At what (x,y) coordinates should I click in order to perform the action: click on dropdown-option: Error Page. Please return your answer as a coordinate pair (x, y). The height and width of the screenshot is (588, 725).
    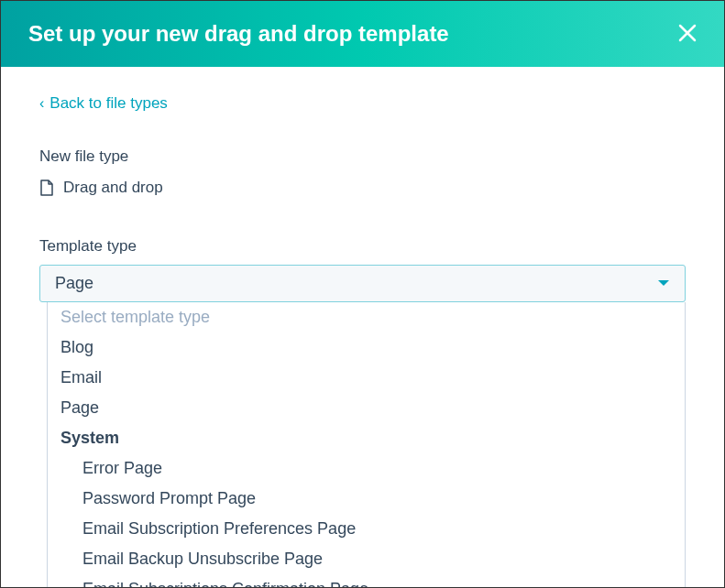
    Looking at the image, I should click on (367, 469).